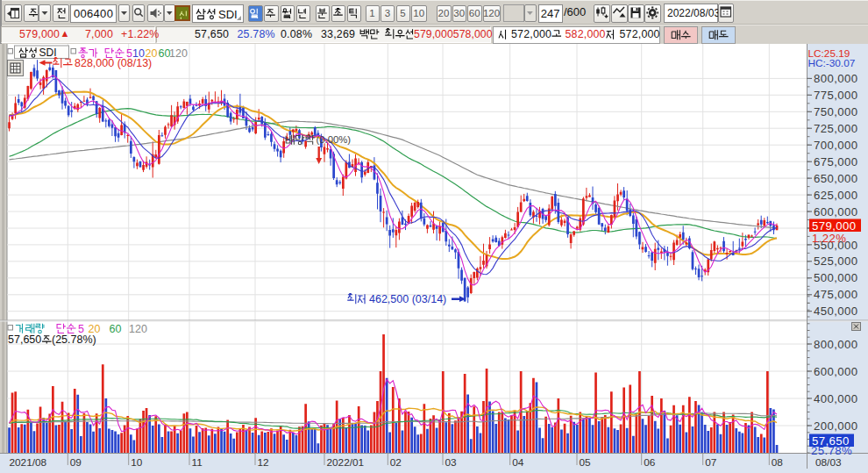 The image size is (868, 473). I want to click on svg-text: 04, so click(518, 462).